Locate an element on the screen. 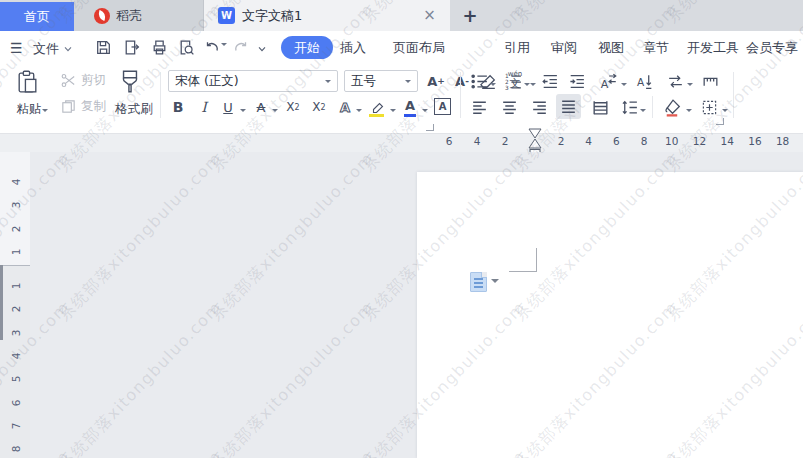 This screenshot has width=803, height=458. horizontal-ruler is located at coordinates (402, 143).